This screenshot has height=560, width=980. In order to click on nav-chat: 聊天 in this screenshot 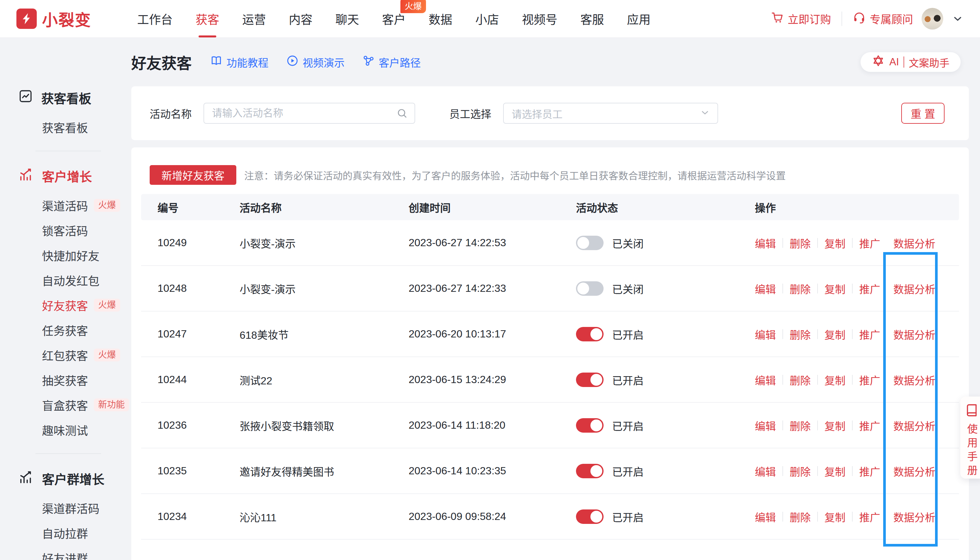, I will do `click(347, 18)`.